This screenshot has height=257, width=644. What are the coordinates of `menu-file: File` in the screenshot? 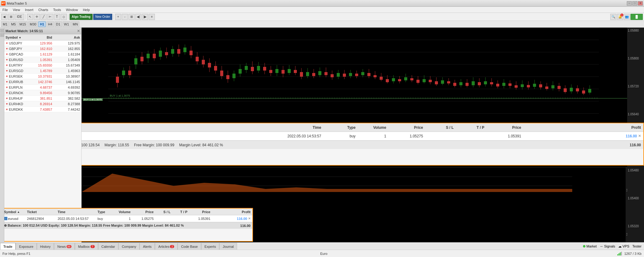 It's located at (5, 10).